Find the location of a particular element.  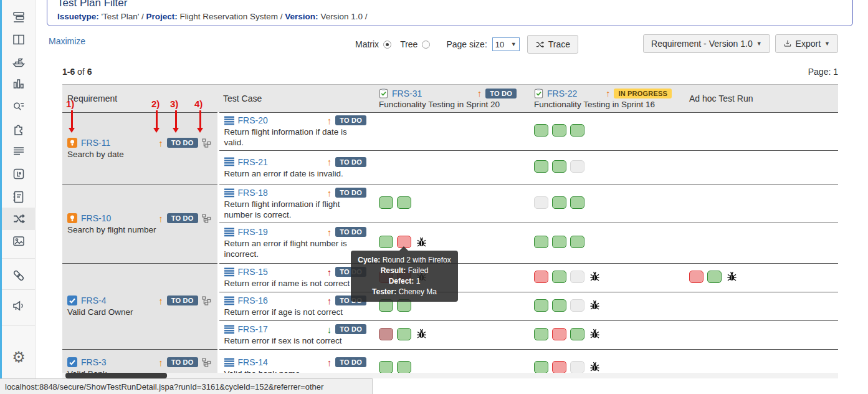

maximize-link: Maximize is located at coordinates (67, 41).